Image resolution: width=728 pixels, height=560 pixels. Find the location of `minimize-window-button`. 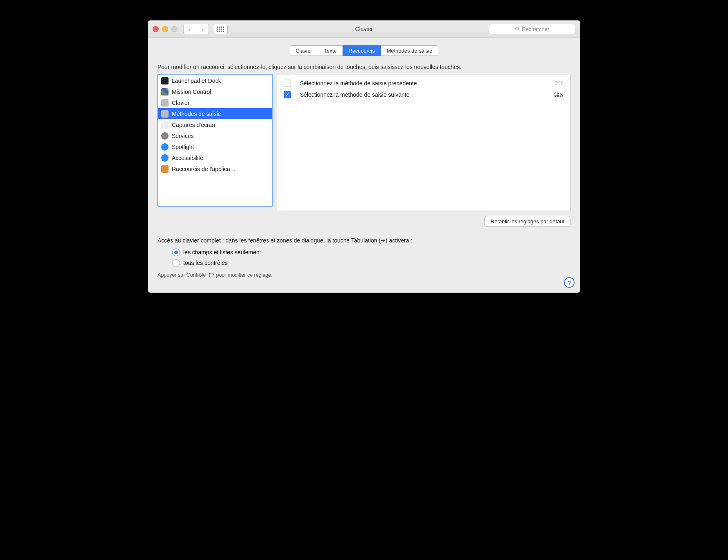

minimize-window-button is located at coordinates (165, 29).